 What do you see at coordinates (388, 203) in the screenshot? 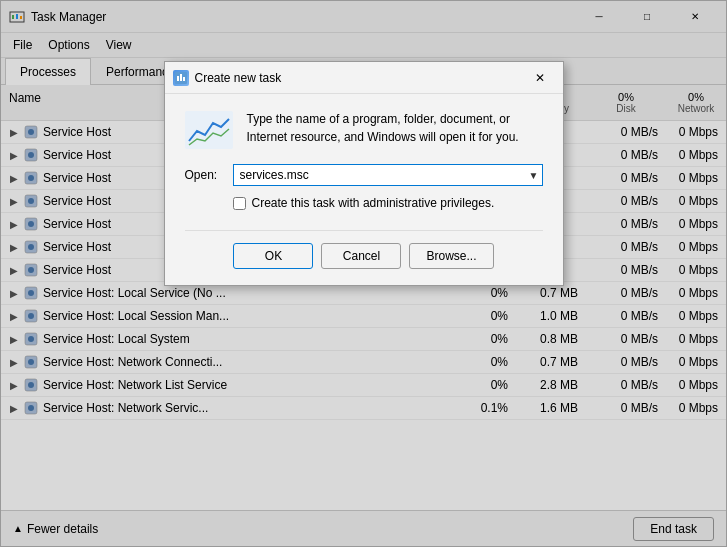
I see `checkbox-row: Create this task with administrative pri…` at bounding box center [388, 203].